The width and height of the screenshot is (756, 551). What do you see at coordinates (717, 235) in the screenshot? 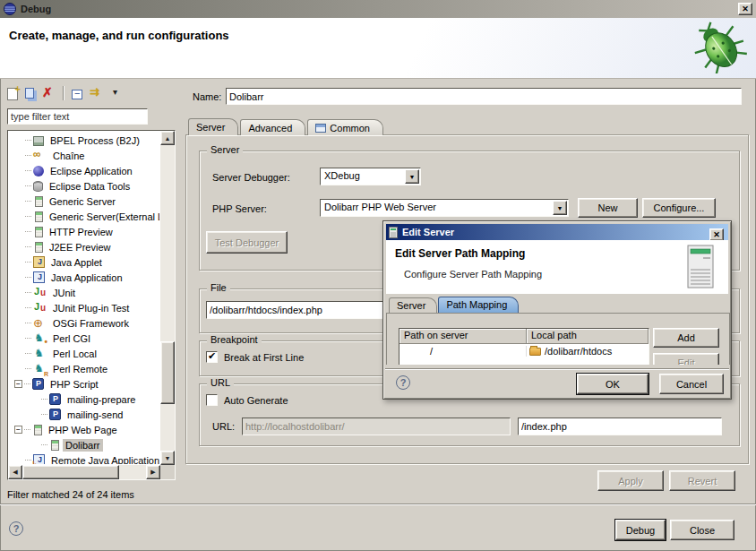
I see `dialog-close-icon` at bounding box center [717, 235].